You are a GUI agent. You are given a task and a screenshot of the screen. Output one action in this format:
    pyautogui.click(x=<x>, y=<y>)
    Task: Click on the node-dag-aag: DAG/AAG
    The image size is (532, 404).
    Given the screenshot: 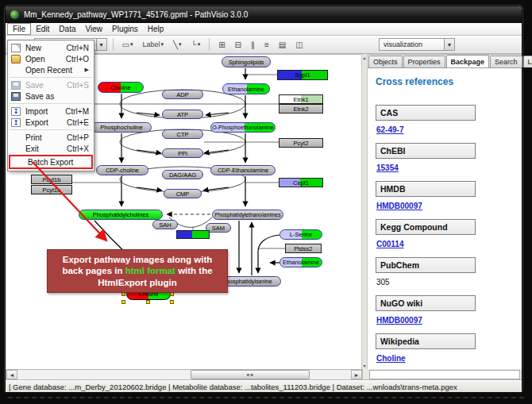 What is the action you would take?
    pyautogui.click(x=183, y=175)
    